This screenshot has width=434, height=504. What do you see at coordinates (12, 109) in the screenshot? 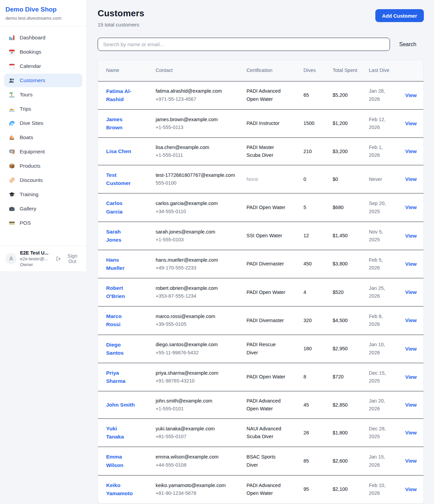
I see `trips-icon` at bounding box center [12, 109].